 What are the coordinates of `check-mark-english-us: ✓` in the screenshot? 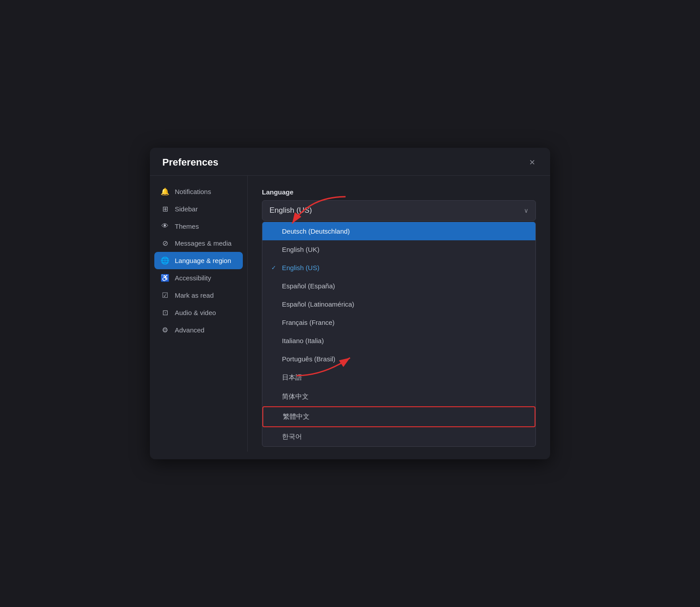 It's located at (275, 268).